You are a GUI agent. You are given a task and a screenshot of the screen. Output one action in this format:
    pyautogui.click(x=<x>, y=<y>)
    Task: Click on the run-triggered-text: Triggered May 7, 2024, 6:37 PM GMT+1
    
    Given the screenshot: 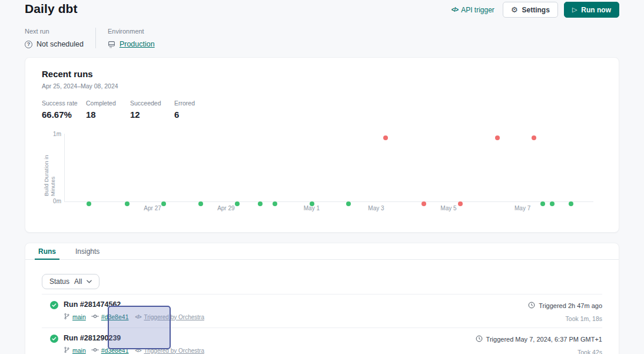 What is the action you would take?
    pyautogui.click(x=544, y=339)
    